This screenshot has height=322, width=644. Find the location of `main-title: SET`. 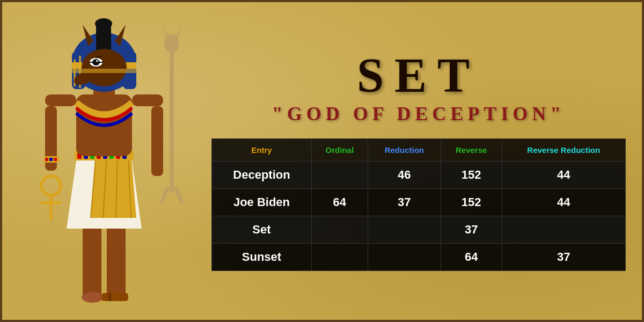

main-title: SET is located at coordinates (419, 76).